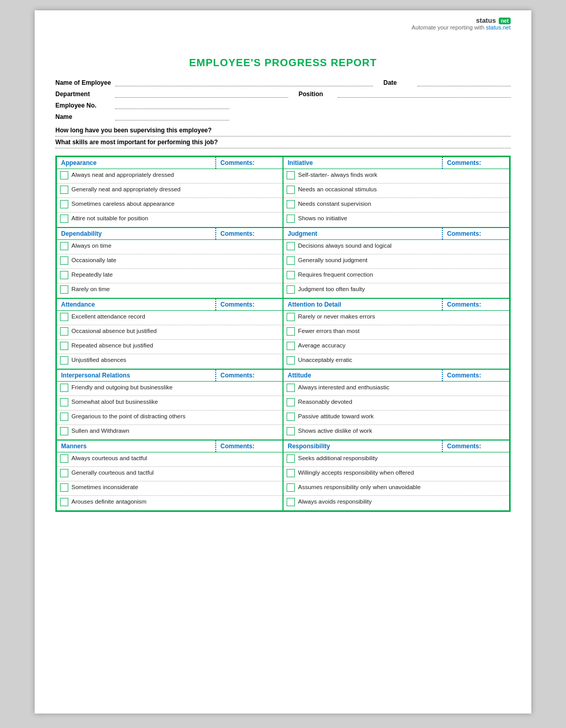 This screenshot has height=728, width=566. I want to click on section-dependability: DependabilityComments:Always on timeOcca…, so click(170, 263).